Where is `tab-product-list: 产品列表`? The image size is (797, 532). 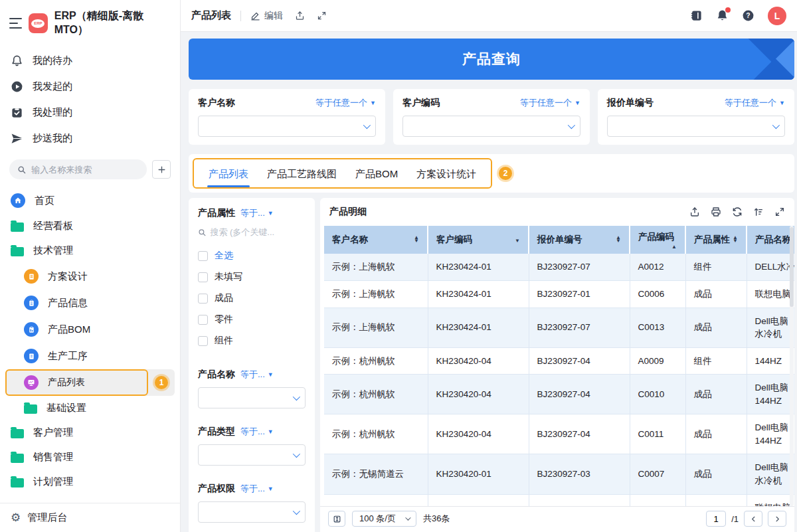
tab-product-list: 产品列表 is located at coordinates (228, 174).